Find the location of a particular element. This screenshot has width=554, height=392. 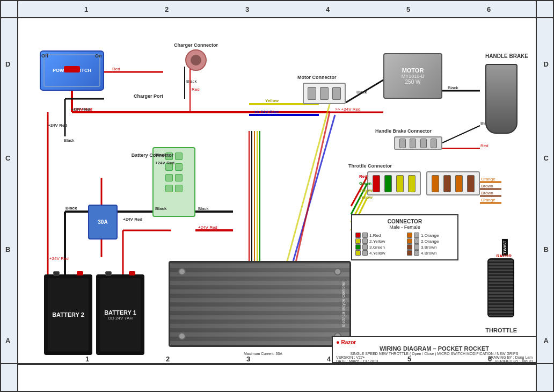

battery-1: BATTERY 1 OD 24V 7AH is located at coordinates (120, 315).